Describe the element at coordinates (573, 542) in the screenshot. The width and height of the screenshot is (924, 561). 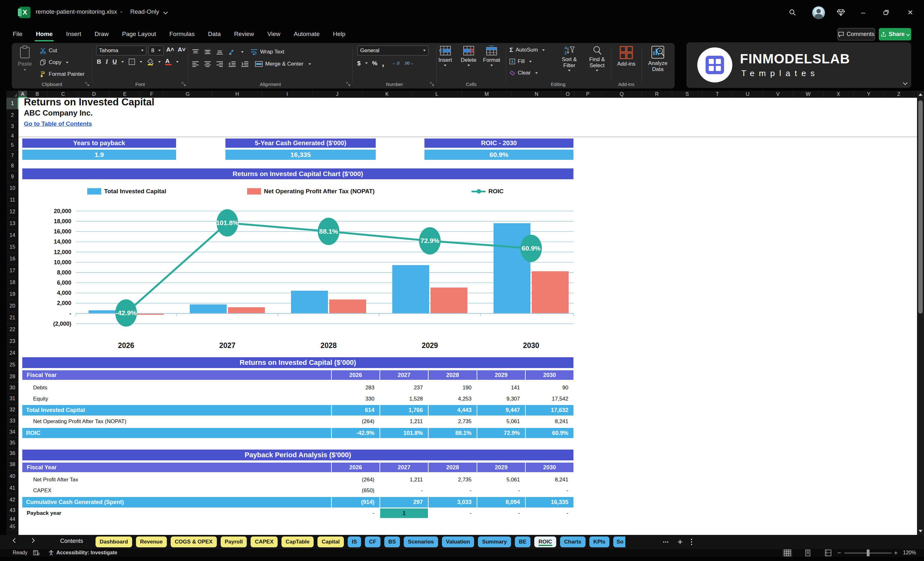
I see `sheet-tab-charts: Charts` at that location.